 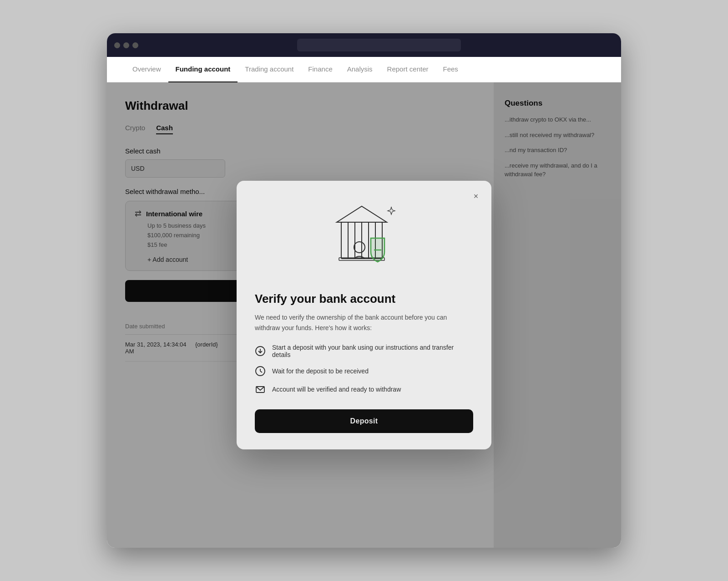 What do you see at coordinates (147, 70) in the screenshot?
I see `tab-overview: Overview` at bounding box center [147, 70].